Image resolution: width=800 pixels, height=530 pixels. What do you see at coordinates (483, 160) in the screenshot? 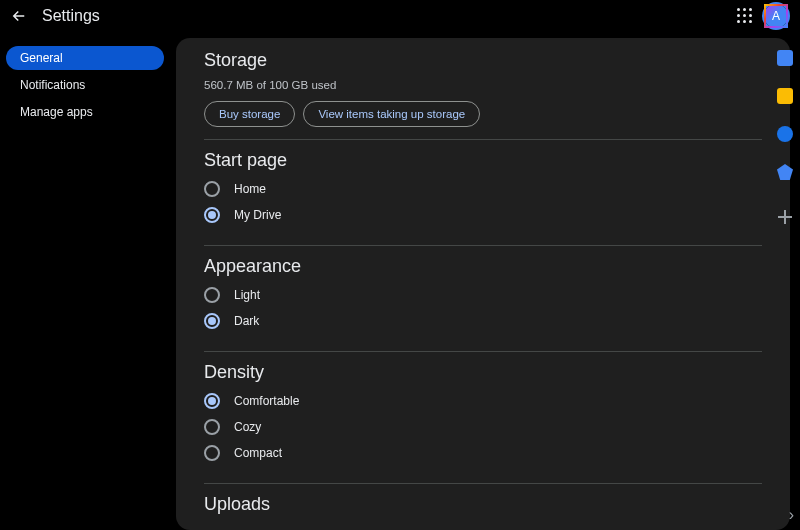
I see `start-page-heading: Start page` at bounding box center [483, 160].